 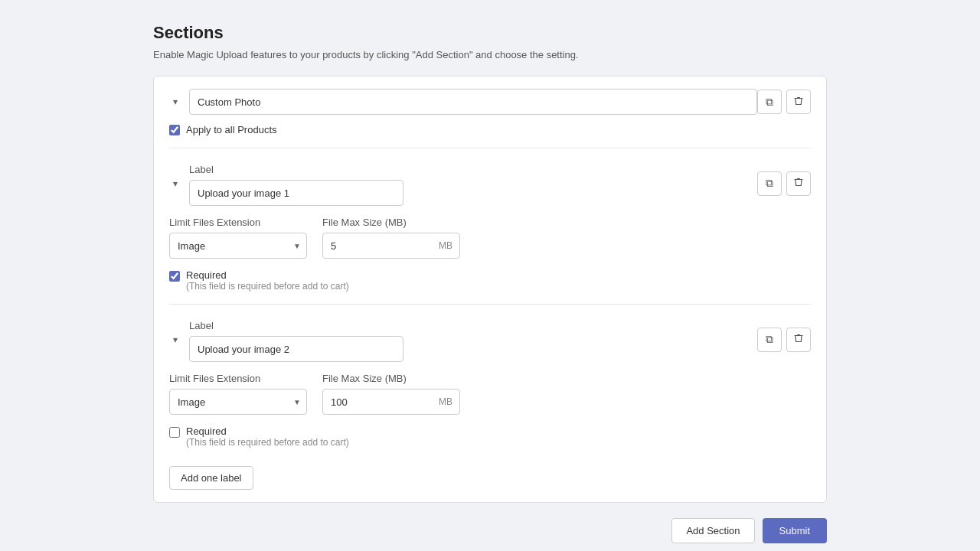 I want to click on label-2-file-max-input, so click(x=391, y=402).